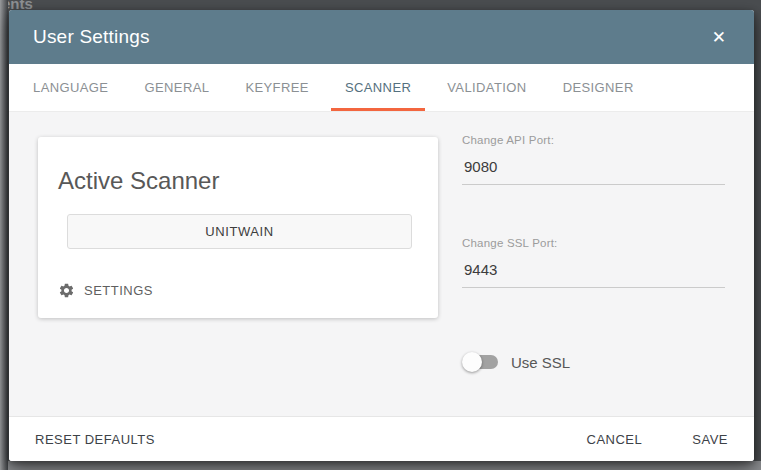  What do you see at coordinates (486, 88) in the screenshot?
I see `tab-validation: VALIDATION` at bounding box center [486, 88].